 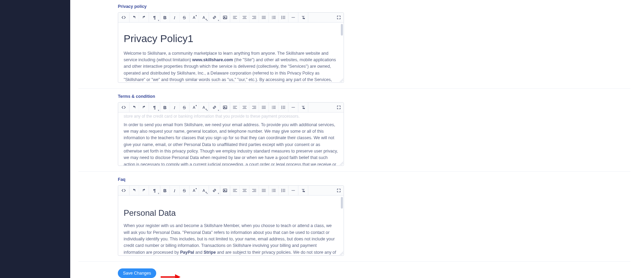 I want to click on faq-label: Faq, so click(x=231, y=180).